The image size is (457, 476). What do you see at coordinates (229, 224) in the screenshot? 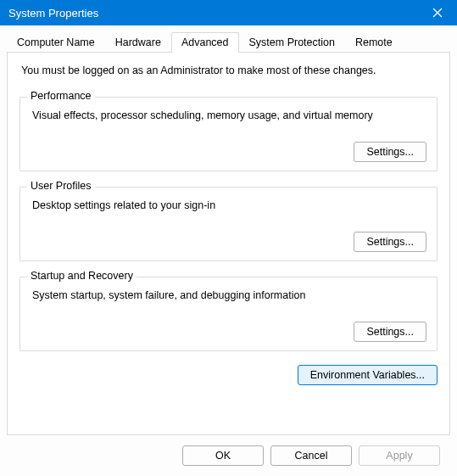
I see `group-user-profiles: User Profiles Desktop settings related t…` at bounding box center [229, 224].